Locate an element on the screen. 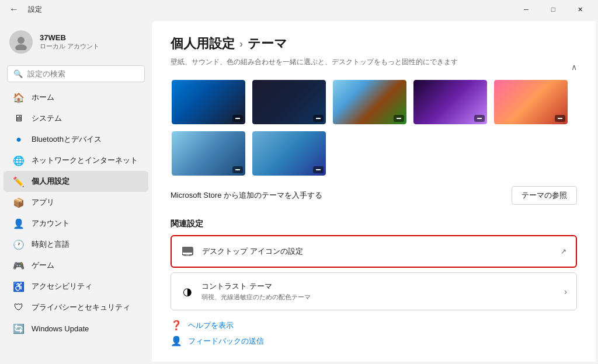  sidebar-item-accessibility: ♿ アクセシビリティ is located at coordinates (76, 286).